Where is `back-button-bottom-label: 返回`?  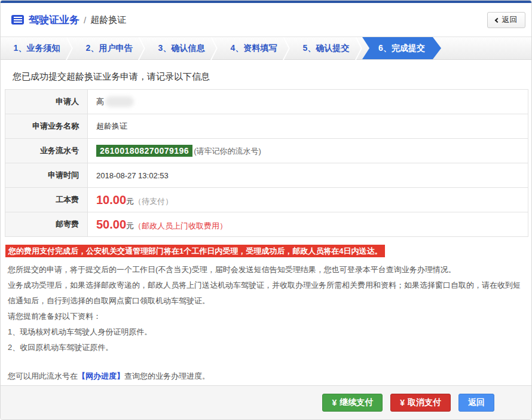 back-button-bottom-label: 返回 is located at coordinates (476, 403).